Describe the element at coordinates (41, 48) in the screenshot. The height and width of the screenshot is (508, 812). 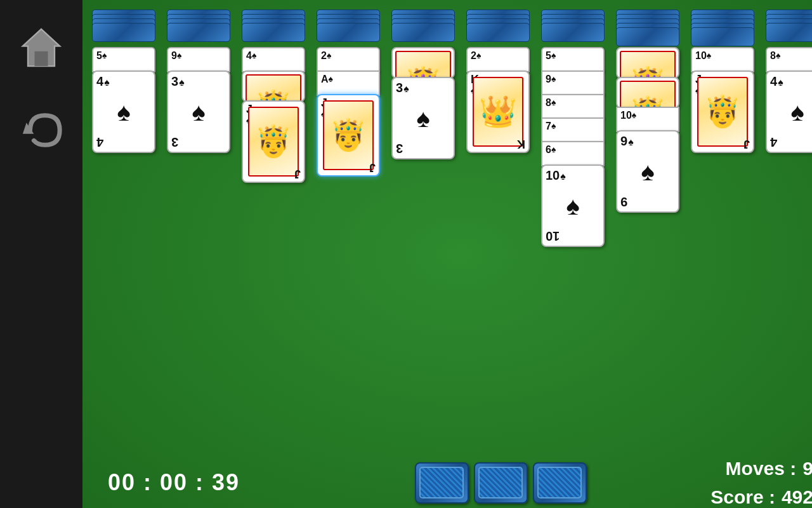
I see `home-button` at that location.